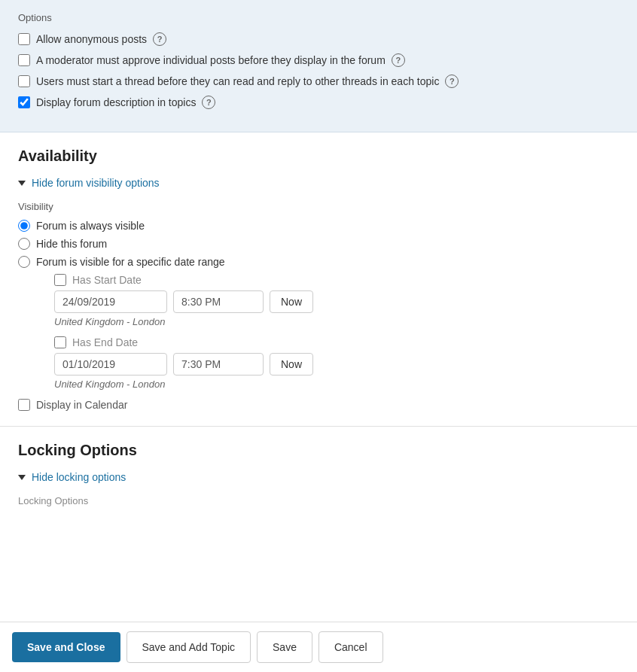 This screenshot has height=672, width=637. I want to click on display-desc-row: Display forum description in topics ?, so click(318, 102).